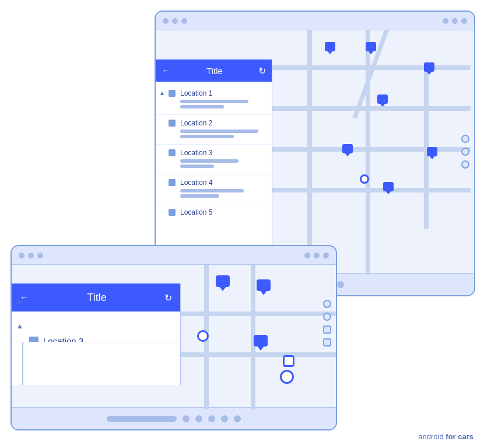  Describe the element at coordinates (196, 212) in the screenshot. I see `list-item-name: Location 5` at that location.